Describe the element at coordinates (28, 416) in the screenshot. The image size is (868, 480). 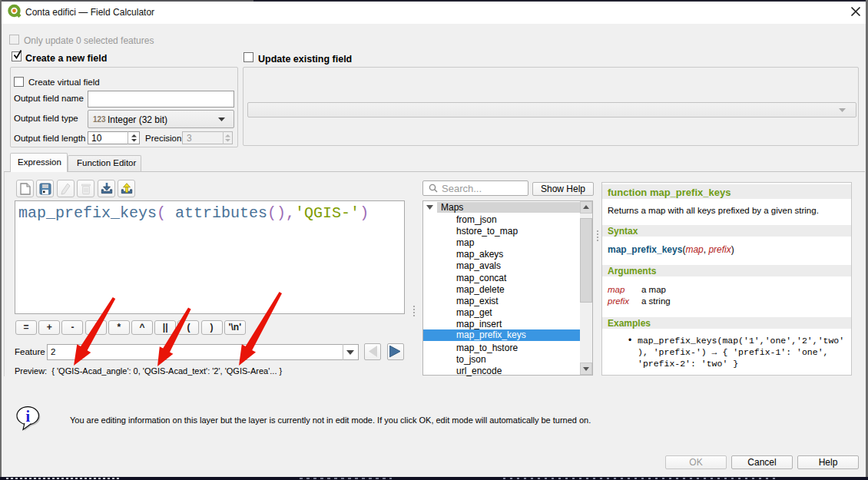
I see `svg-text: i` at that location.